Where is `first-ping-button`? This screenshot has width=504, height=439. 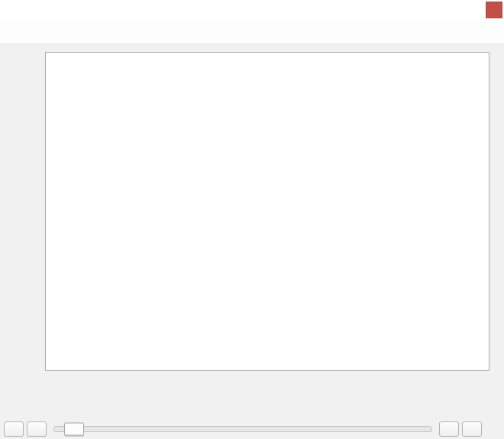
first-ping-button is located at coordinates (14, 429).